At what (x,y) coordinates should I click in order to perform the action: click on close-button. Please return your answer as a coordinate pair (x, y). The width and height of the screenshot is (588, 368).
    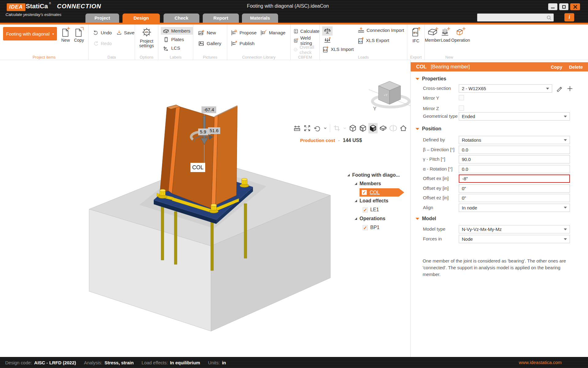
    Looking at the image, I should click on (575, 7).